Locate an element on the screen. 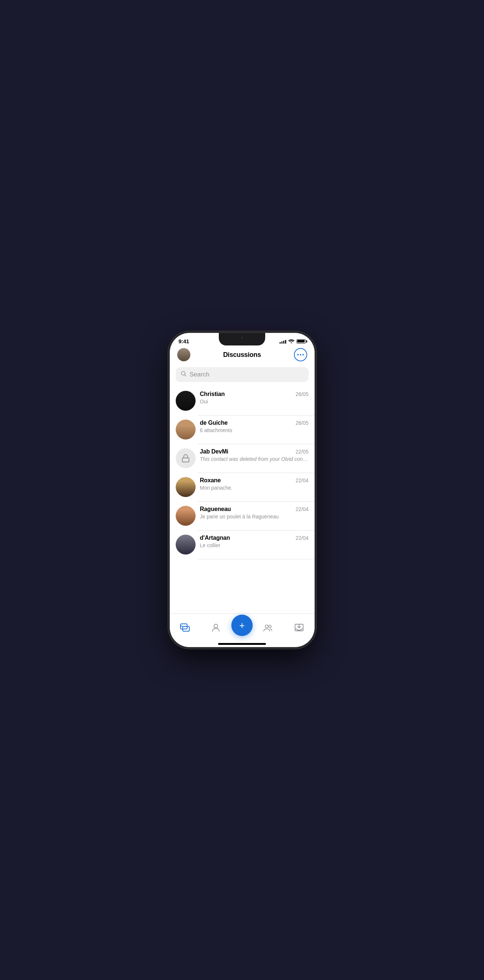 The height and width of the screenshot is (980, 484). conversation-item-deguiche: de Guiche 26/05 6 attachments is located at coordinates (242, 430).